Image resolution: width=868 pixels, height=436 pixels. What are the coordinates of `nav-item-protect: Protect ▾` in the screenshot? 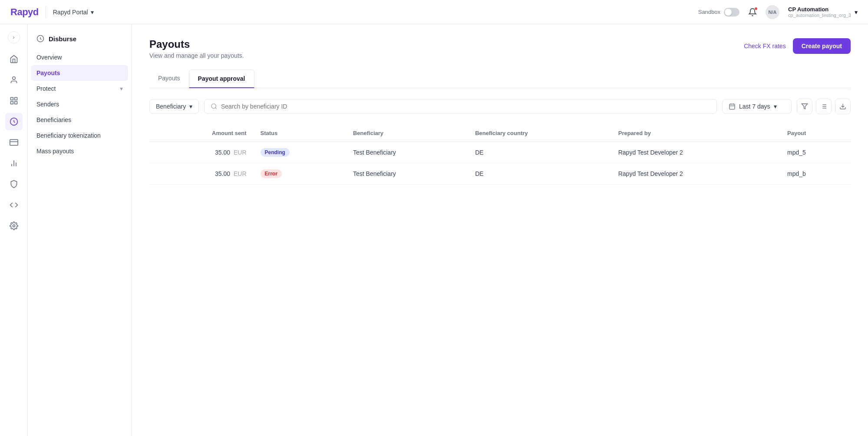 It's located at (80, 89).